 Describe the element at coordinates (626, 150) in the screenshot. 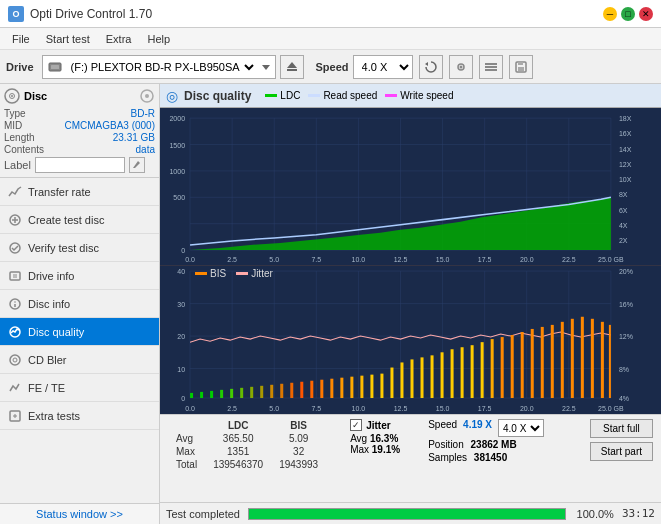

I see `svg-text: 14X` at that location.